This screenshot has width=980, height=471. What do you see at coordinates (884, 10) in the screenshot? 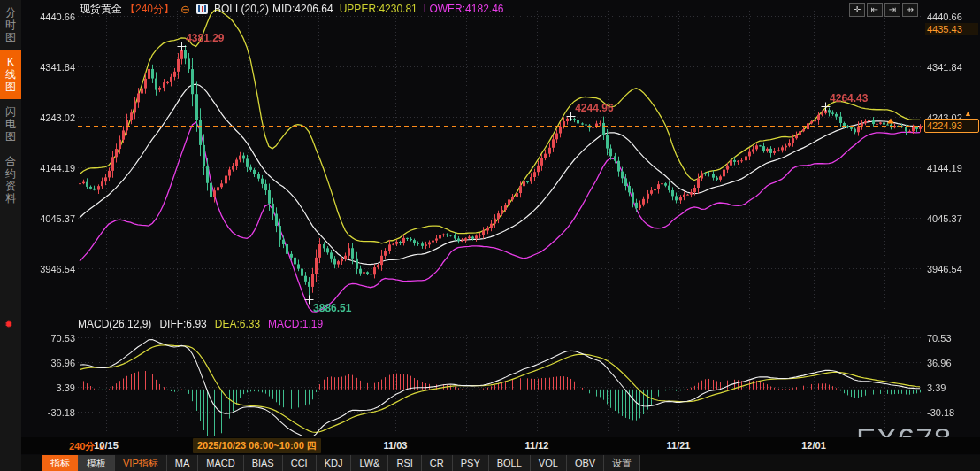
I see `chart-tool-icons: ✛⇤⇥⇸` at bounding box center [884, 10].